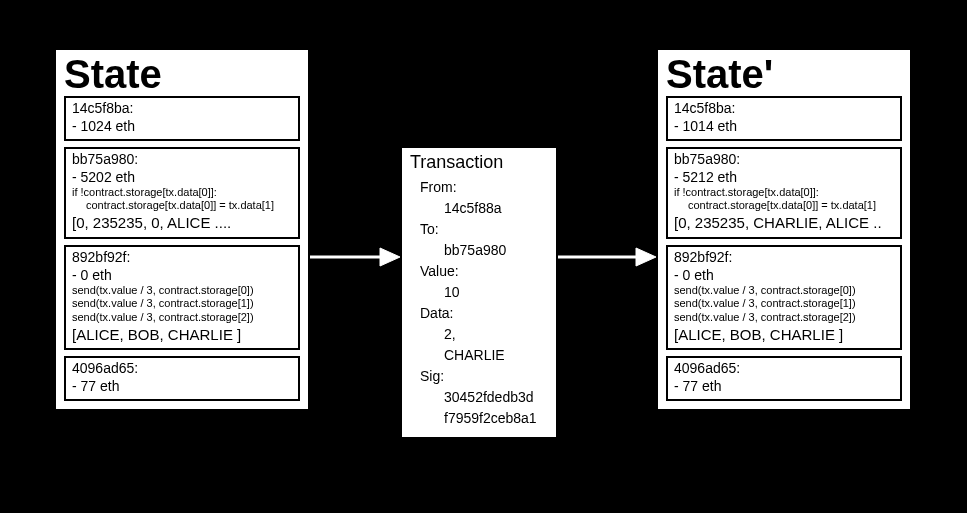  What do you see at coordinates (784, 127) in the screenshot?
I see `balance: - 1014 eth` at bounding box center [784, 127].